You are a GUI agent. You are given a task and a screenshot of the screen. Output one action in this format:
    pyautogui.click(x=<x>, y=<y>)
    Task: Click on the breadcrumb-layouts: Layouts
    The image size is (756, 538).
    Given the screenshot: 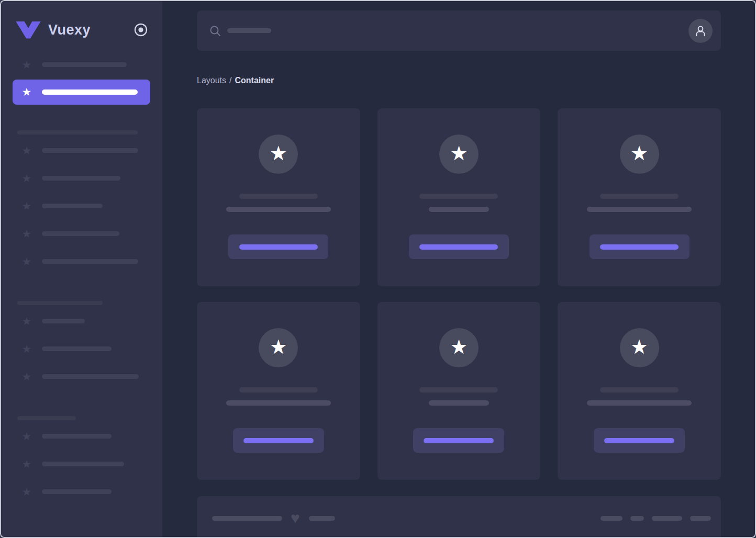 What is the action you would take?
    pyautogui.click(x=212, y=81)
    